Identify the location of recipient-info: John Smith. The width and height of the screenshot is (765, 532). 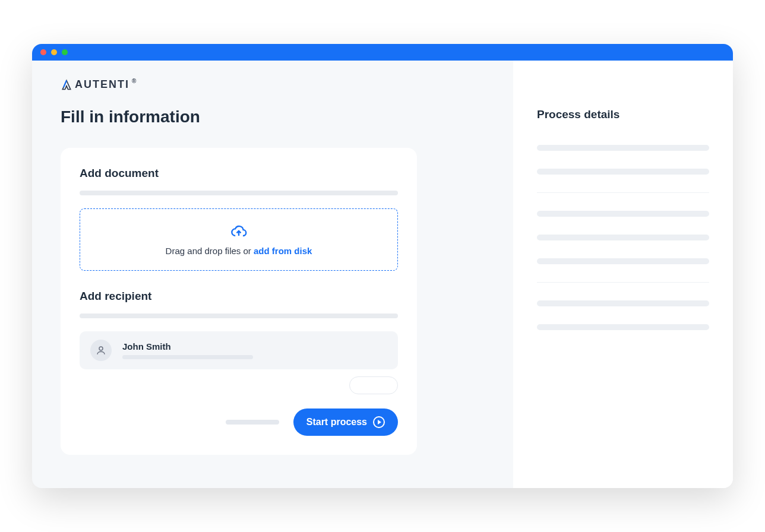
(255, 350).